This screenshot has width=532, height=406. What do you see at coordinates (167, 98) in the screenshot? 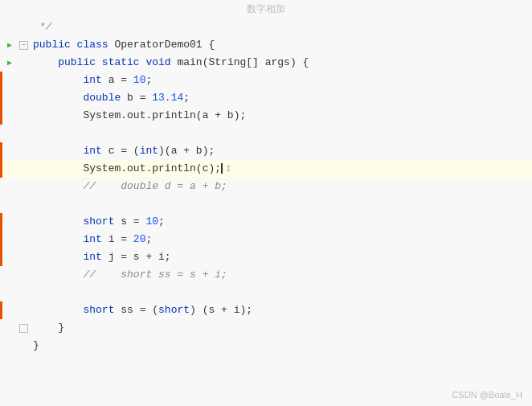
I see `token: 13.14` at bounding box center [167, 98].